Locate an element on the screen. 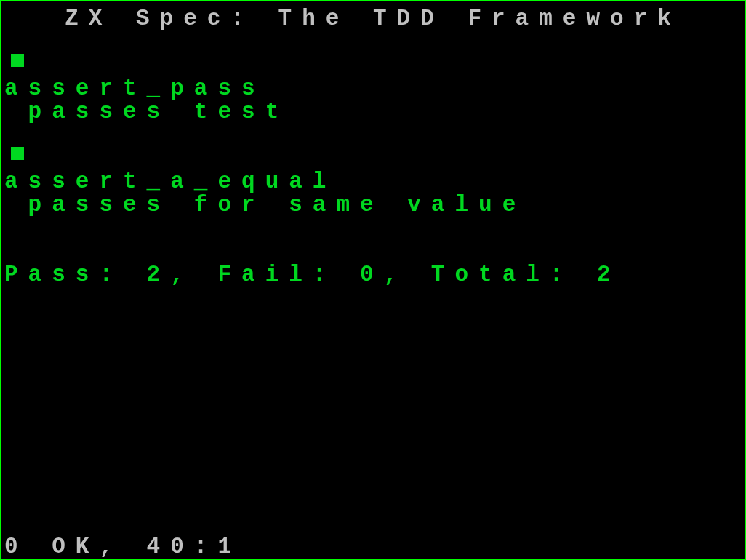  test-desc: passes test is located at coordinates (373, 112).